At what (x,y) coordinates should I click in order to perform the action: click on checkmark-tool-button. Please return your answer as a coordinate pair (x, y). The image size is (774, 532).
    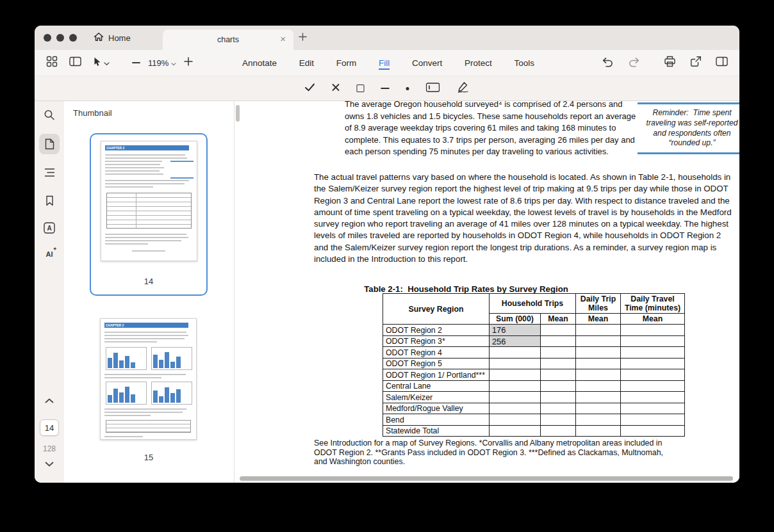
    Looking at the image, I should click on (310, 88).